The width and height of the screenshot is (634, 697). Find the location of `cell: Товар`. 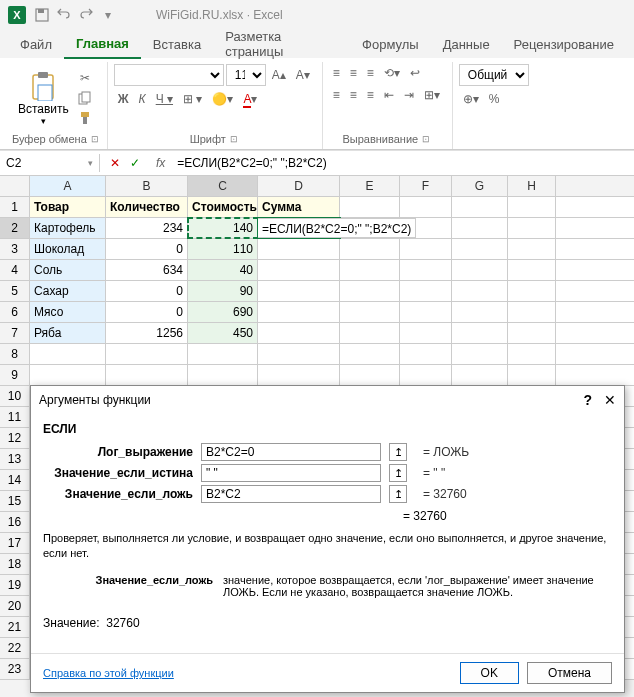

cell: Товар is located at coordinates (68, 207).